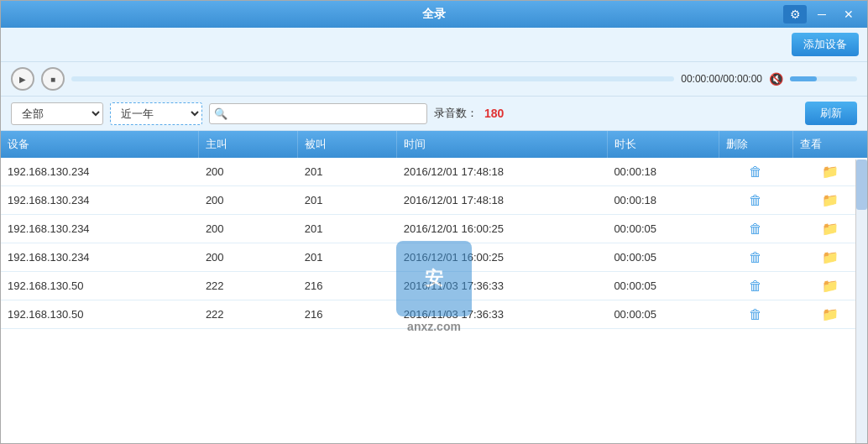 The image size is (868, 444). Describe the element at coordinates (502, 144) in the screenshot. I see `col-header-time: 时间` at that location.